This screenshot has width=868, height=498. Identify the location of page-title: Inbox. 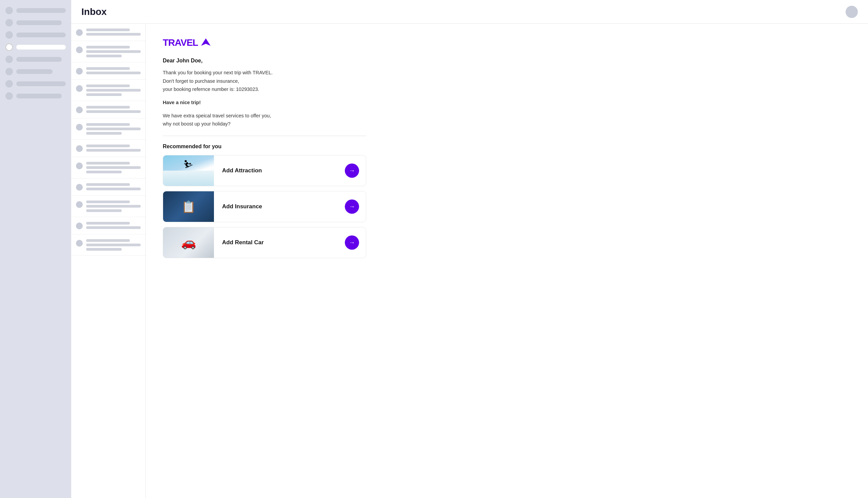
(94, 12).